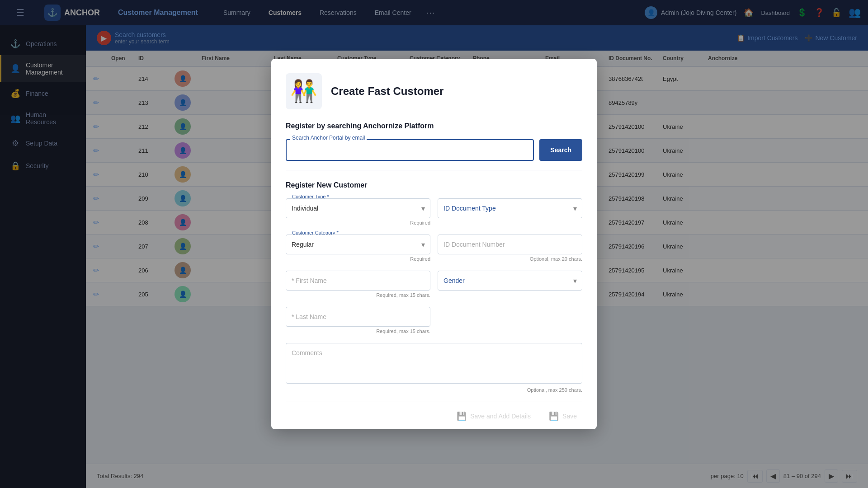  I want to click on save-btn: 💾 Save, so click(563, 416).